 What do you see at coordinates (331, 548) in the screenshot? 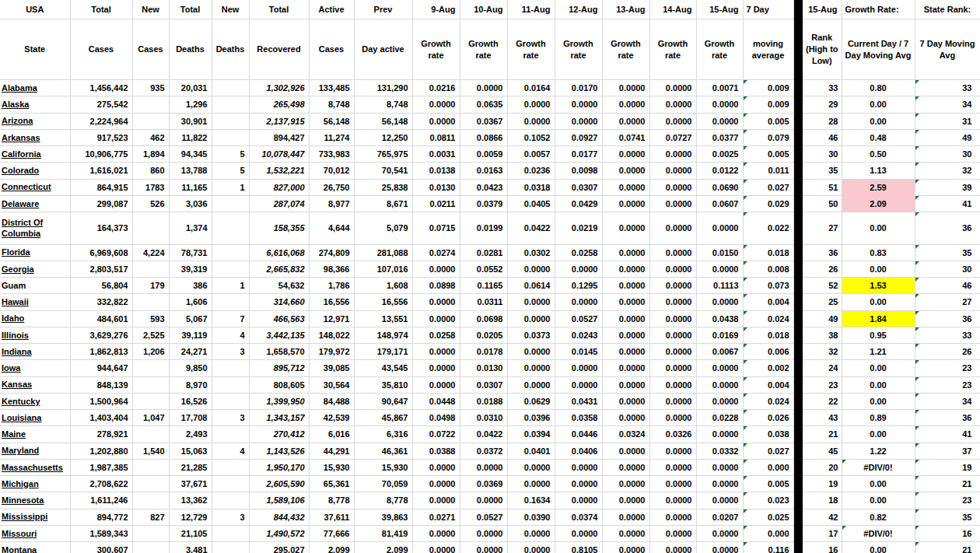
I see `cell-active-cases: 2,099` at bounding box center [331, 548].